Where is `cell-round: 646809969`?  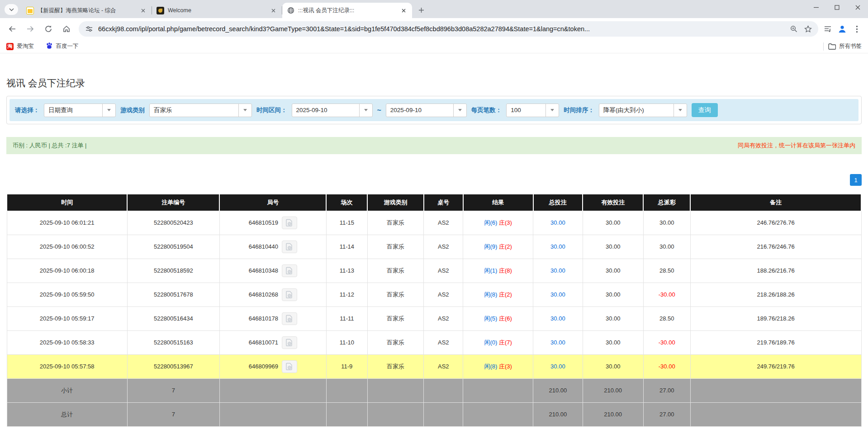 cell-round: 646809969 is located at coordinates (273, 366).